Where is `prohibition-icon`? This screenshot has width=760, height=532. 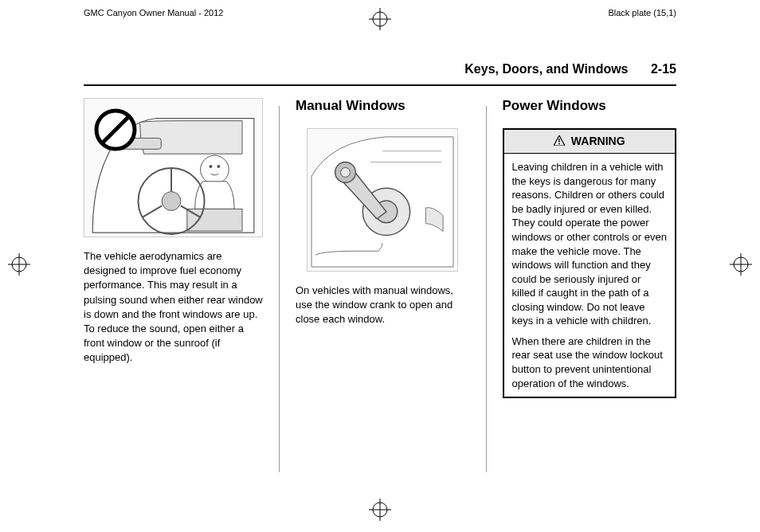
prohibition-icon is located at coordinates (116, 130).